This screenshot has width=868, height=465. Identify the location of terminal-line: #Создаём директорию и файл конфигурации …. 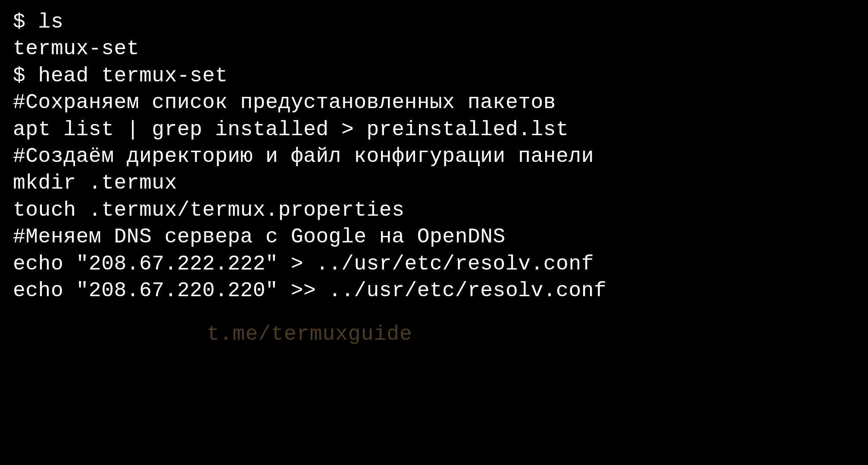
(434, 156).